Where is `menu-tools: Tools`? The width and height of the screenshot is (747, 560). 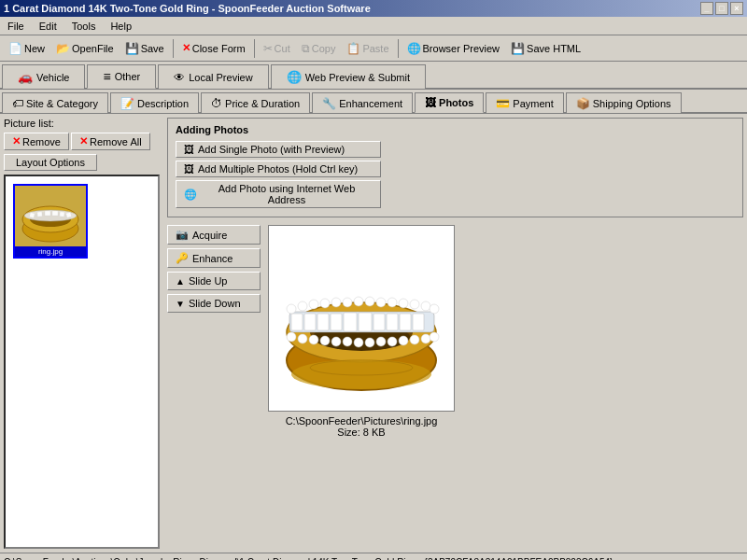
menu-tools: Tools is located at coordinates (84, 26).